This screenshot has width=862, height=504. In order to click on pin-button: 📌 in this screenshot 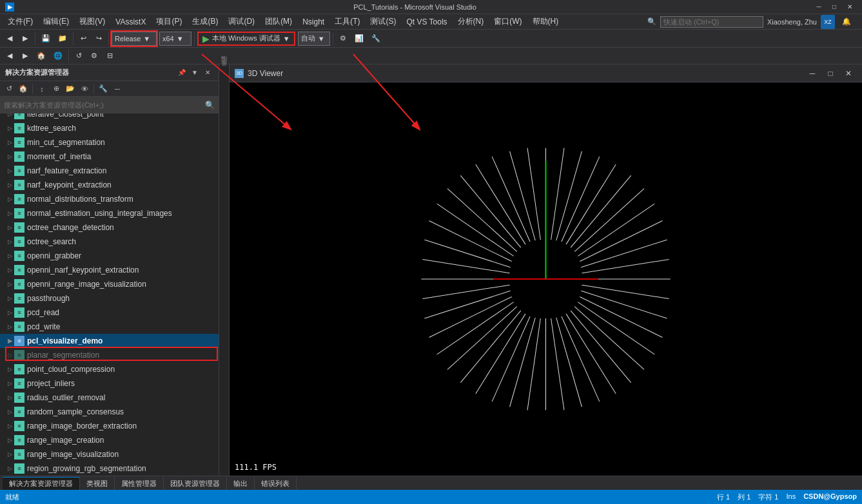, I will do `click(182, 73)`.